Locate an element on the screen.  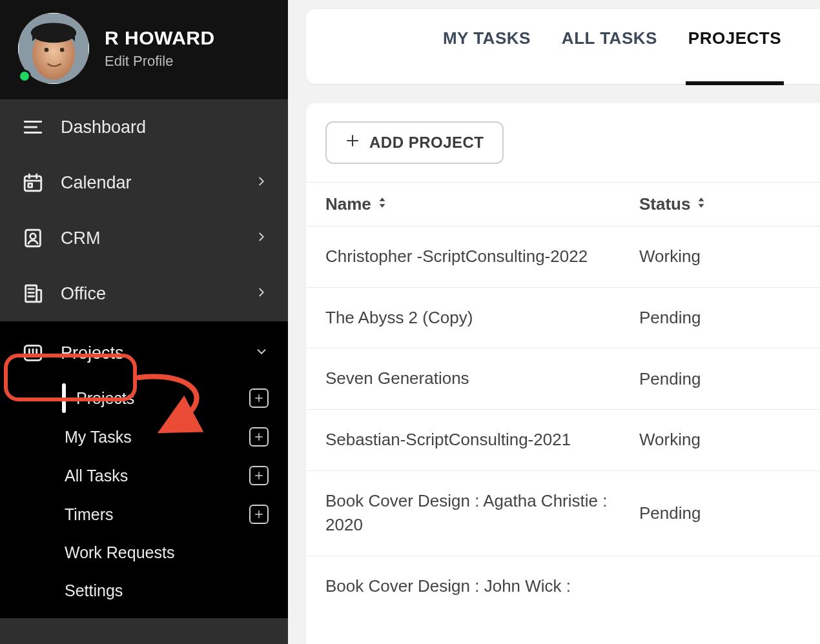
nav-top: Dashboard Calendar CRM Office is located at coordinates (144, 210).